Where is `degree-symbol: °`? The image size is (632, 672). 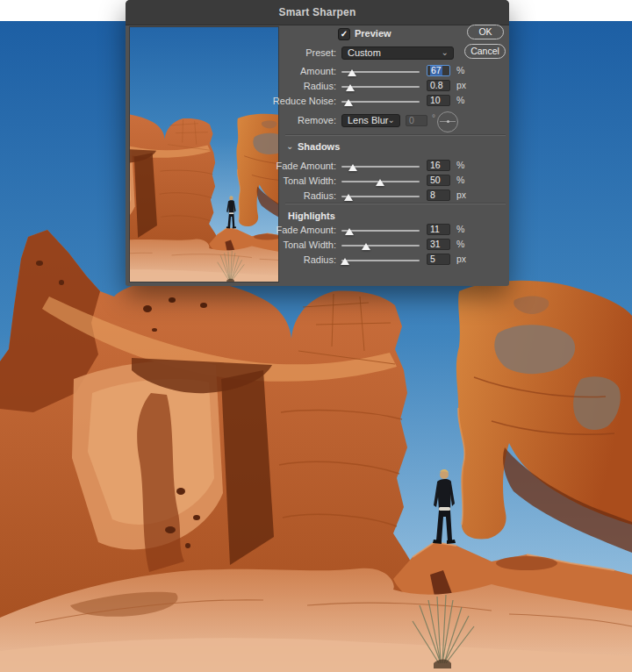 degree-symbol: ° is located at coordinates (434, 118).